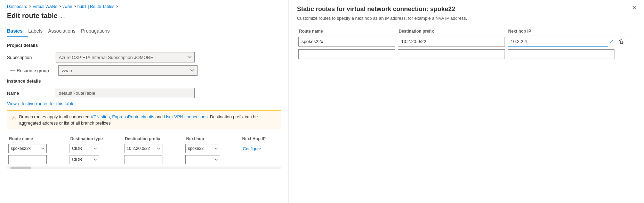  Describe the element at coordinates (144, 160) in the screenshot. I see `table-row-empty: CIDR` at that location.